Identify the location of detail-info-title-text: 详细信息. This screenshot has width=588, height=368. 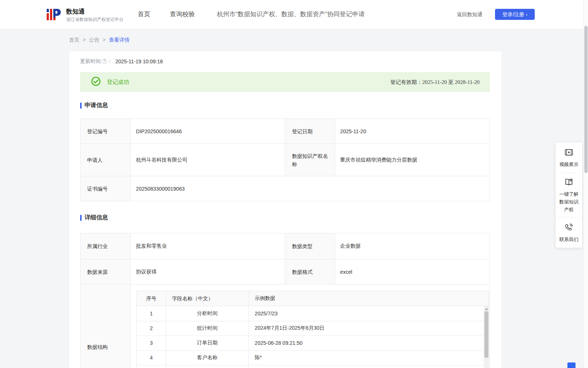
(96, 218).